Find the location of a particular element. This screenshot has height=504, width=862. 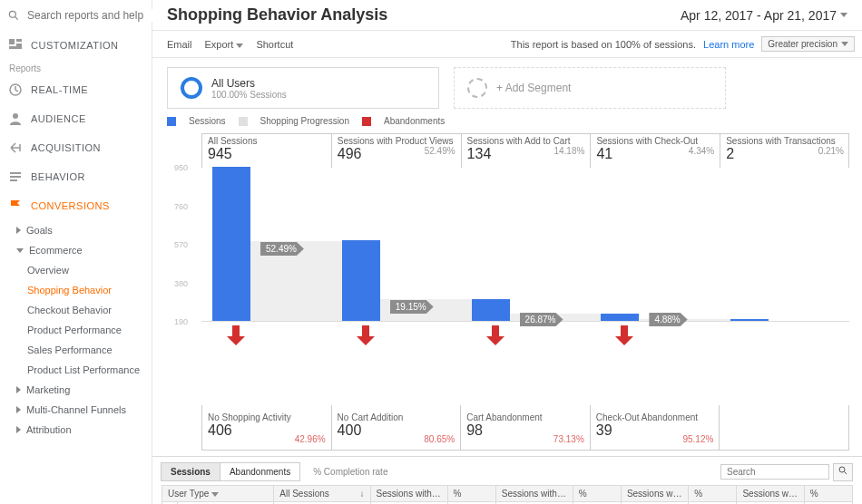

nav-shopping-behavior: Shopping Behavior is located at coordinates (89, 290).